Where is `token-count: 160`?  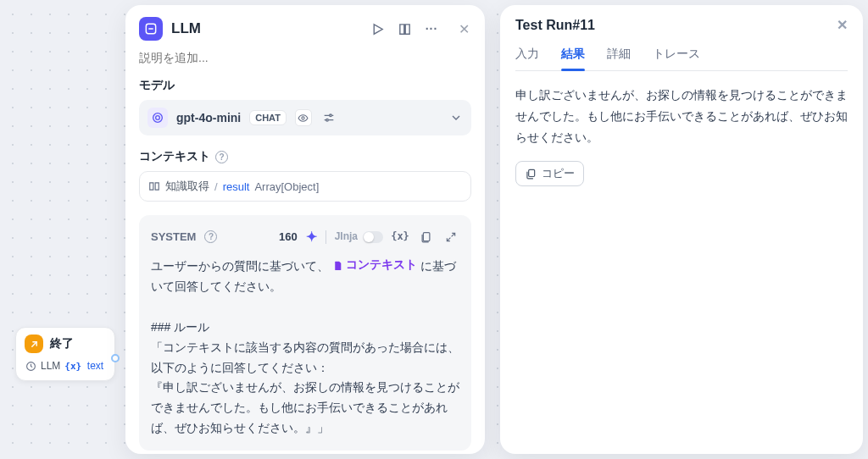
token-count: 160 is located at coordinates (288, 237).